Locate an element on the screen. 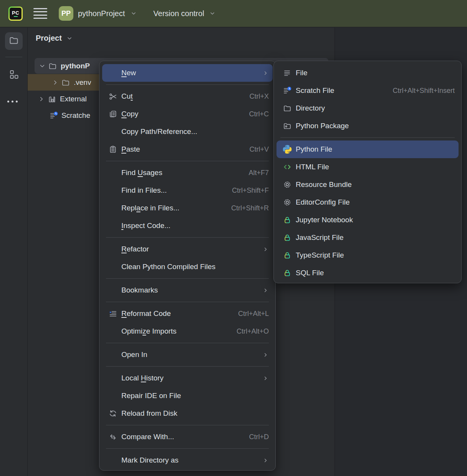 This screenshot has height=476, width=467. vcs-widget: Version control is located at coordinates (184, 14).